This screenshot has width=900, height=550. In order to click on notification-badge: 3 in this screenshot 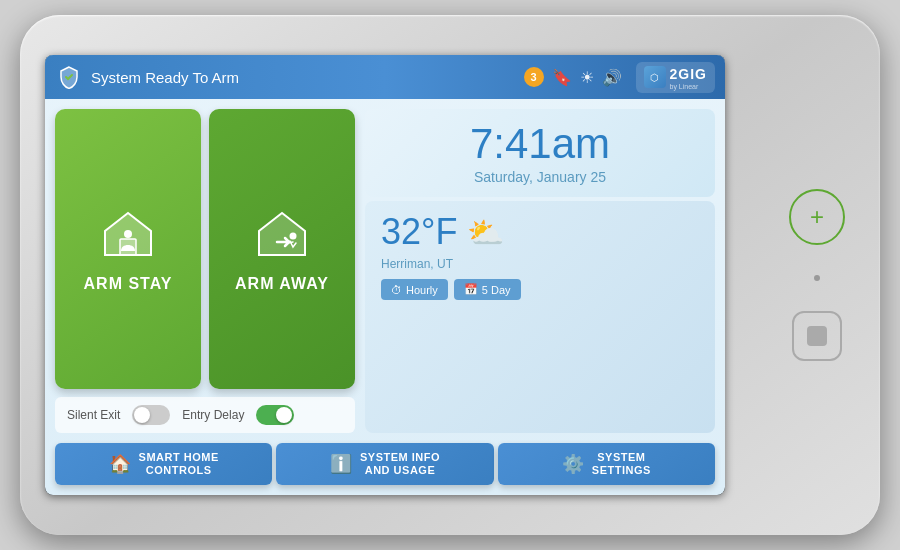, I will do `click(534, 77)`.